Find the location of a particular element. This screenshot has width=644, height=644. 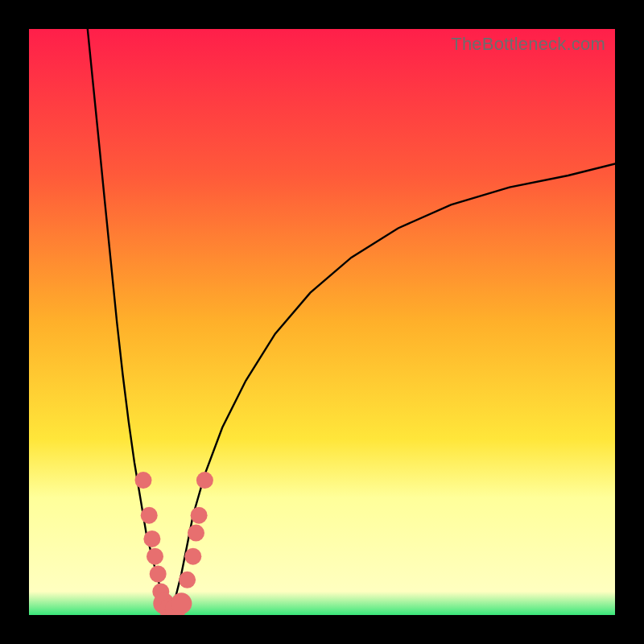

marker-cluster is located at coordinates (174, 543).